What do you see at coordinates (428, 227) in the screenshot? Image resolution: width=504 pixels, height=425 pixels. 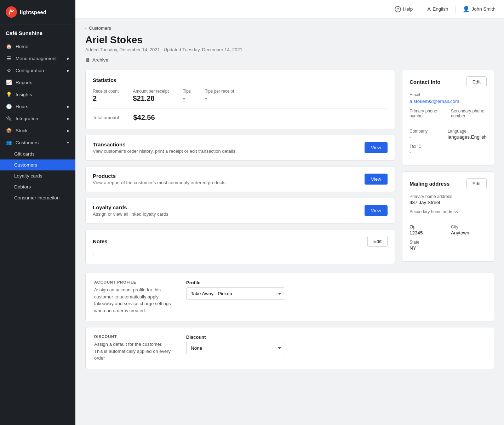 I see `zip-label: Zip` at bounding box center [428, 227].